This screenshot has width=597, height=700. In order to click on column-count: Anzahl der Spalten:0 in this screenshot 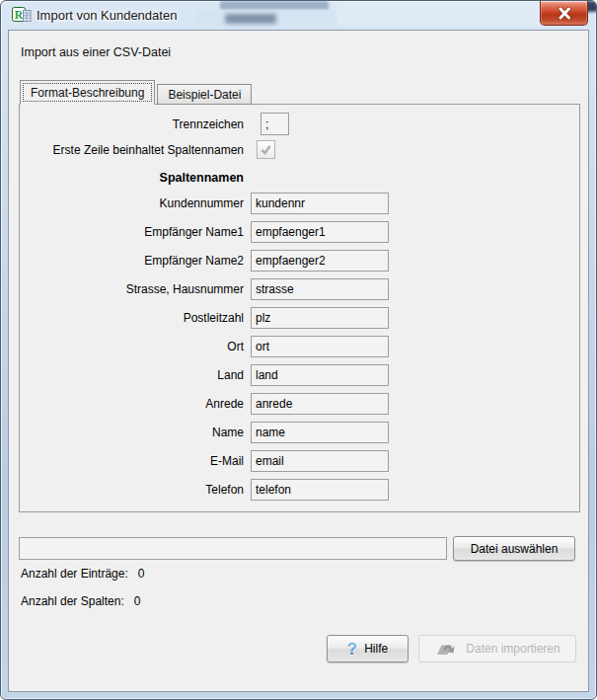, I will do `click(81, 601)`.